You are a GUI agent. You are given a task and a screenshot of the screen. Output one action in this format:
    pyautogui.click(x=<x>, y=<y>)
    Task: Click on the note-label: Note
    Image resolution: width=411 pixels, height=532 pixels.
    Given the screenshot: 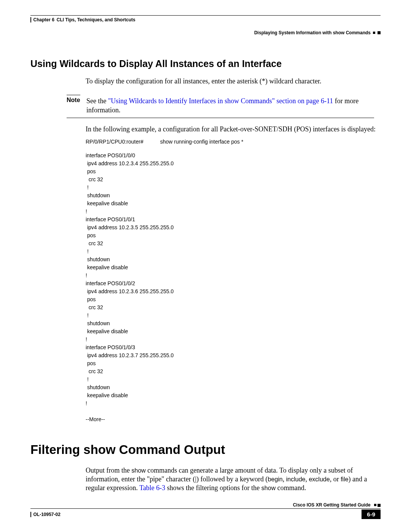 What is the action you would take?
    pyautogui.click(x=73, y=106)
    